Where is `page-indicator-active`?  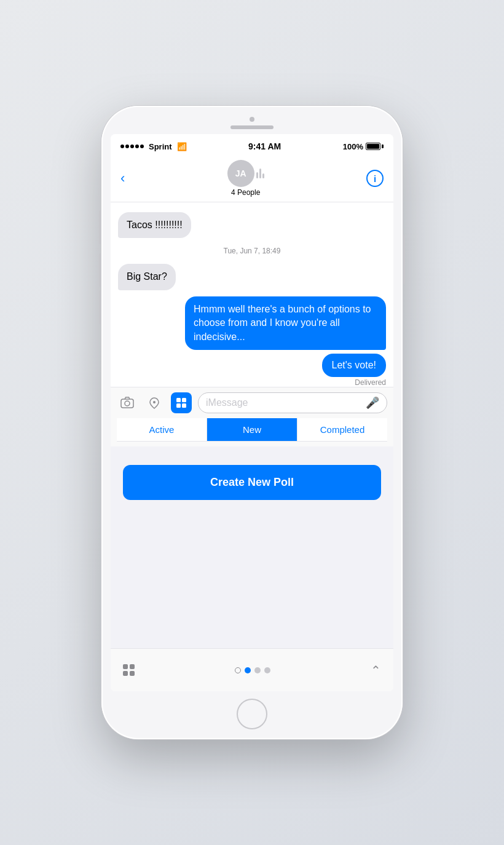
page-indicator-active is located at coordinates (248, 670).